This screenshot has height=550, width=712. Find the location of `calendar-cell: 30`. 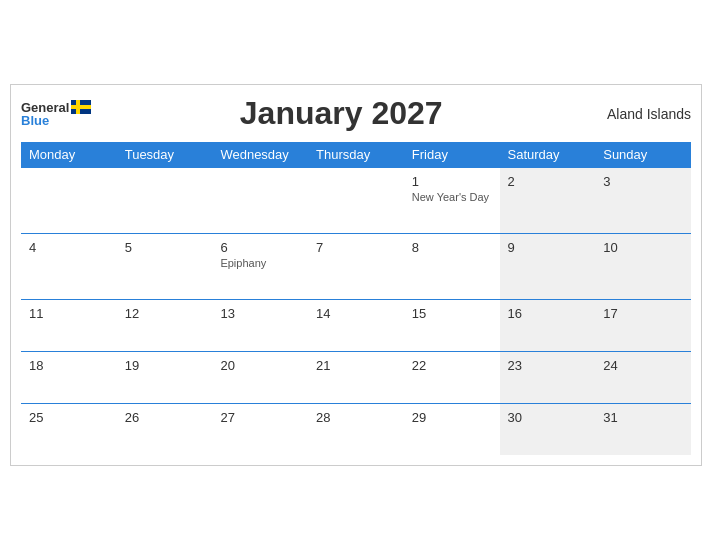

calendar-cell: 30 is located at coordinates (548, 430).